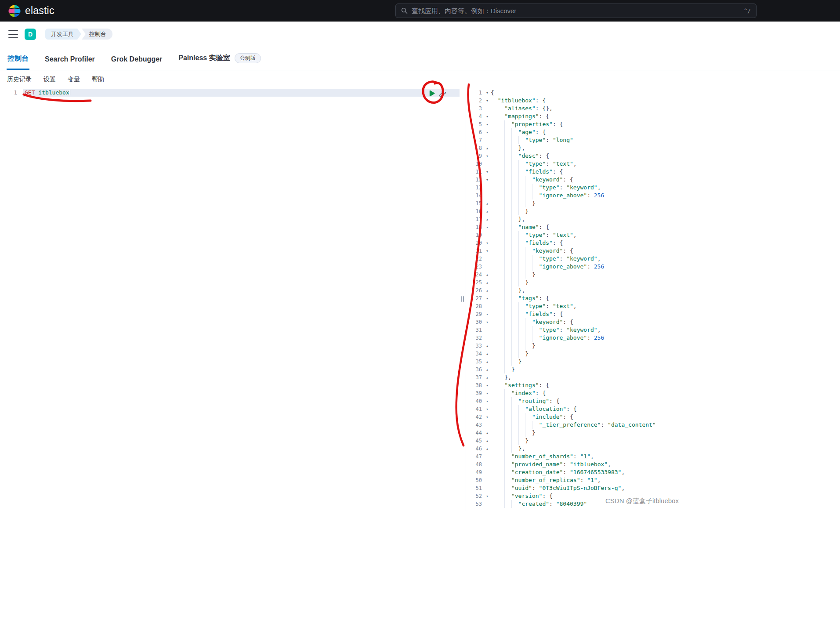  Describe the element at coordinates (97, 34) in the screenshot. I see `breadcrumb-console: 控制台` at that location.